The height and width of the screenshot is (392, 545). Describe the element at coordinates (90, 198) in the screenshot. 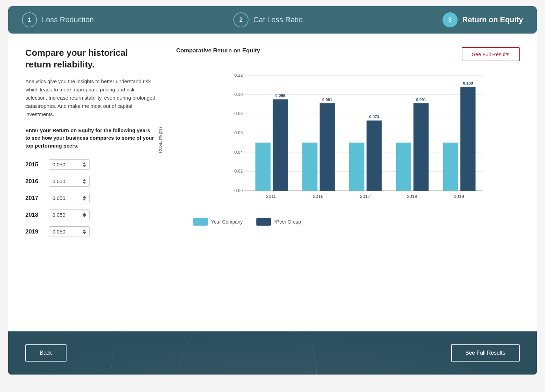

I see `year-row-2017: 2017 0.050` at that location.